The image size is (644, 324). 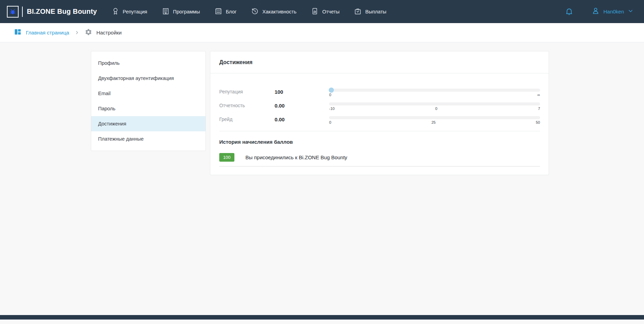 What do you see at coordinates (614, 12) in the screenshot?
I see `username-label: Han0ken` at bounding box center [614, 12].